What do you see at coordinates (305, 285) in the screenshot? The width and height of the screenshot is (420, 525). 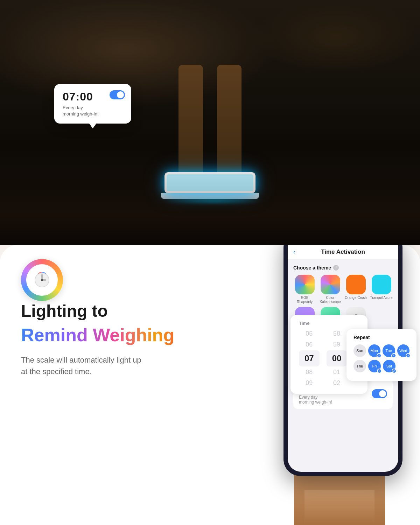 I see `theme-circle-rgb` at bounding box center [305, 285].